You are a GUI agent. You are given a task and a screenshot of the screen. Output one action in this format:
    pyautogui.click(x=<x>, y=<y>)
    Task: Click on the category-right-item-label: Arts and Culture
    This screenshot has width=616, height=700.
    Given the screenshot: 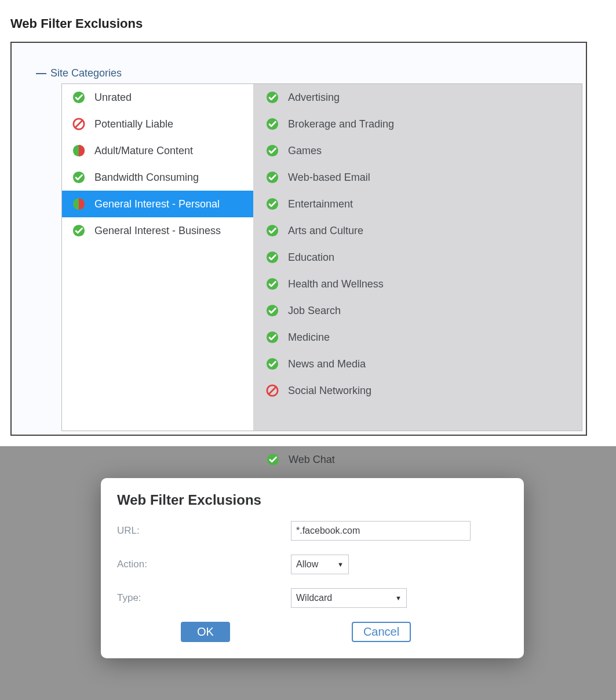 What is the action you would take?
    pyautogui.click(x=326, y=231)
    